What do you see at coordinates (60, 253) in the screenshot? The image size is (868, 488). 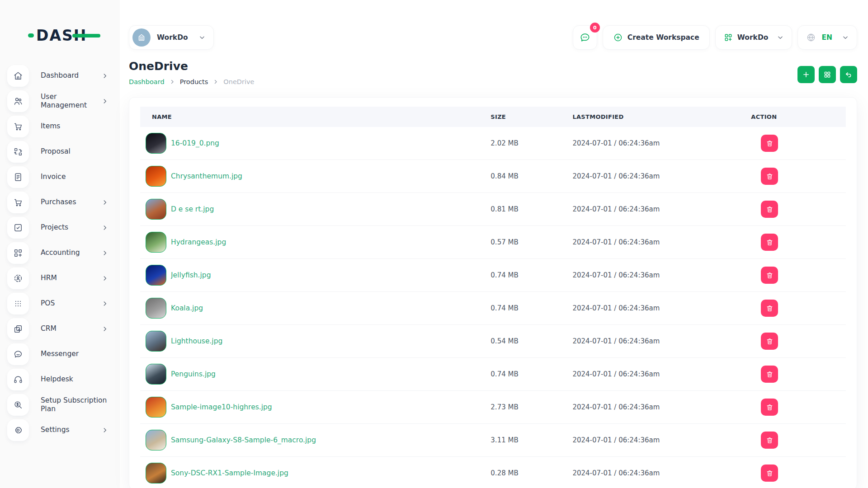 I see `sidebar-menu: Dashboard User Management Items Proposal…` at bounding box center [60, 253].